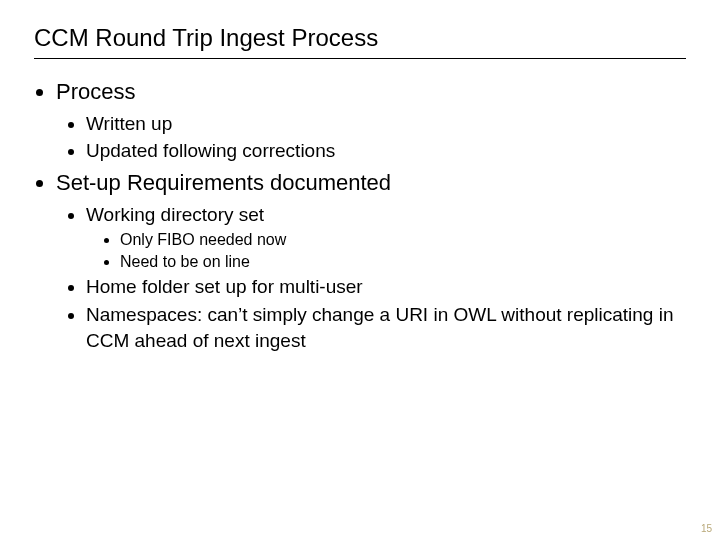  Describe the element at coordinates (386, 250) in the screenshot. I see `bullet-list: Only FIBO needed now Need to be on line` at that location.